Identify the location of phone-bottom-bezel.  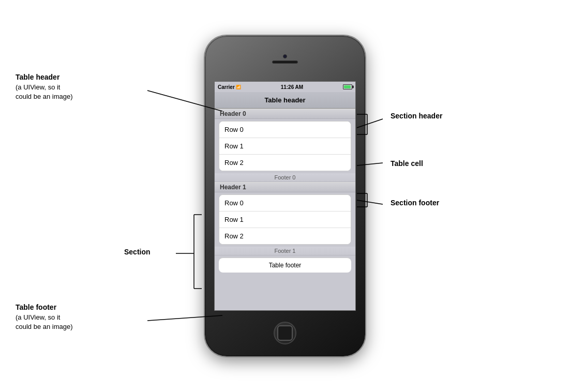
(285, 333).